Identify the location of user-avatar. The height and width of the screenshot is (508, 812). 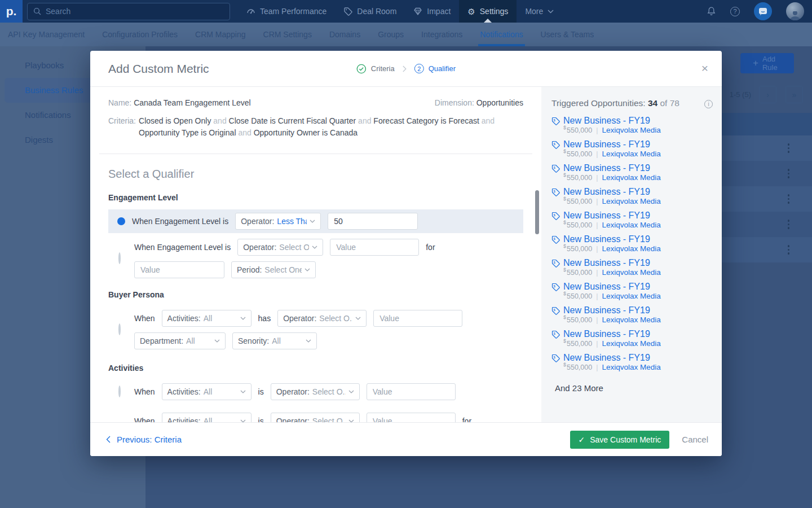
(795, 11).